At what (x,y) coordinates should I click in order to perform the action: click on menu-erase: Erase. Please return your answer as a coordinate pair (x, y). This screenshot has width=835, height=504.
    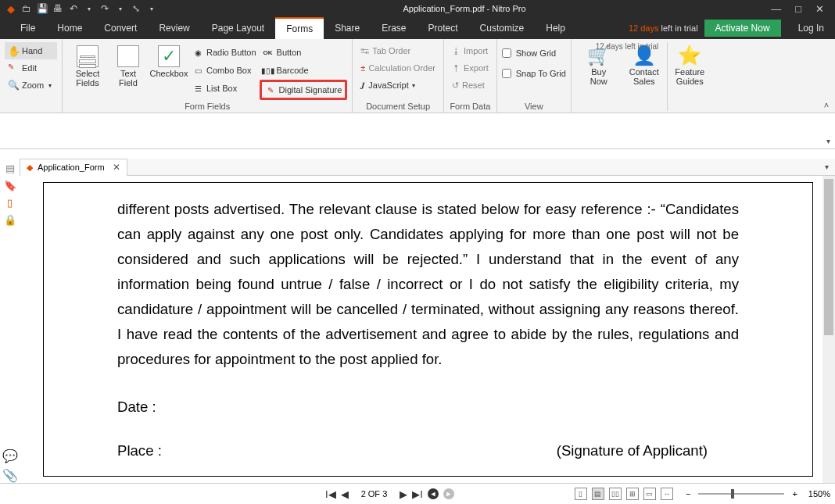
    Looking at the image, I should click on (394, 28).